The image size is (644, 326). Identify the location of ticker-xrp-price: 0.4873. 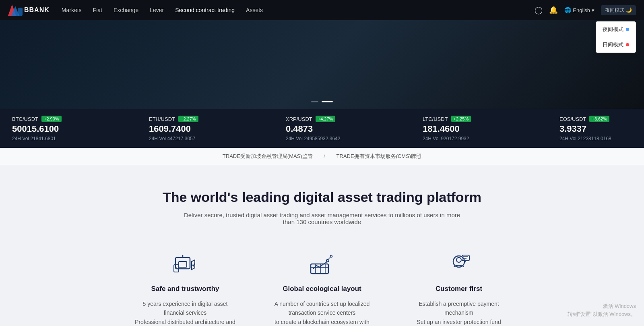
(322, 129).